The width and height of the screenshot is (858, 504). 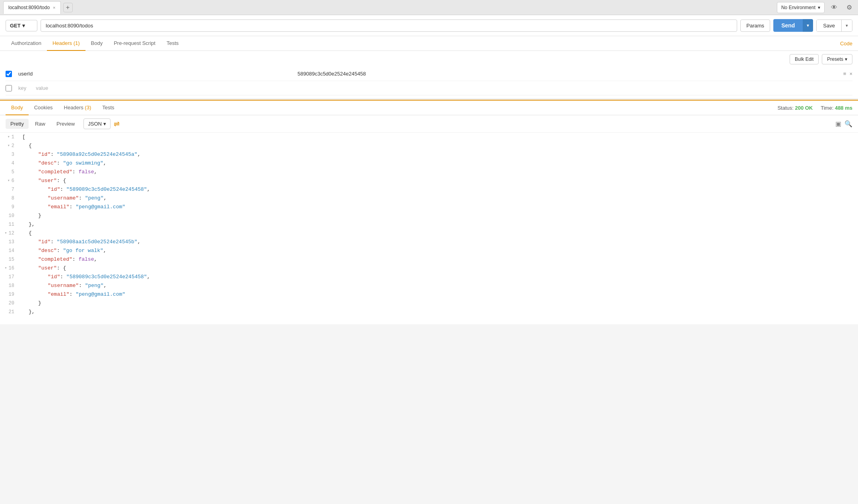 I want to click on code-line-13: 13 "id": "58908aa1c5d0e2524e24545b",, so click(x=429, y=242).